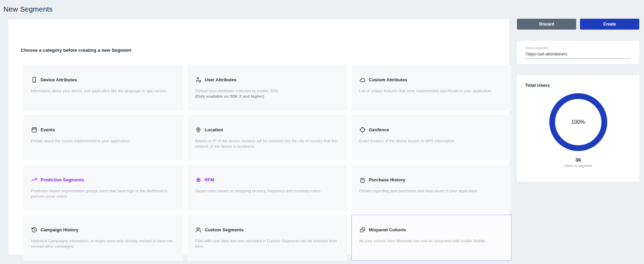  What do you see at coordinates (198, 180) in the screenshot?
I see `rfm-icon` at bounding box center [198, 180].